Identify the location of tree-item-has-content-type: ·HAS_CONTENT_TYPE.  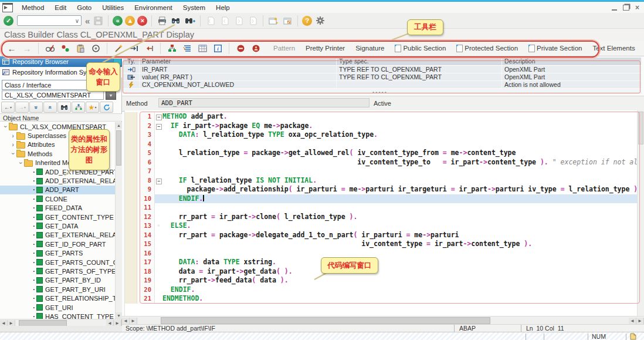
(57, 315).